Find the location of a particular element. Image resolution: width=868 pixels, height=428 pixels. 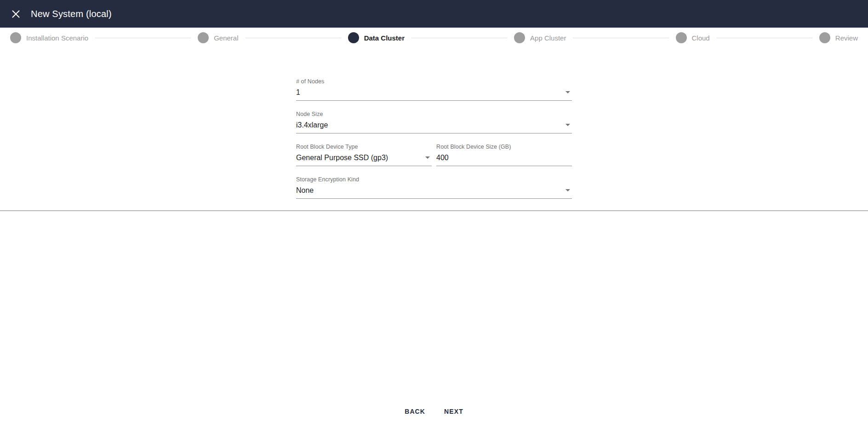

field-label: Node Size is located at coordinates (434, 114).